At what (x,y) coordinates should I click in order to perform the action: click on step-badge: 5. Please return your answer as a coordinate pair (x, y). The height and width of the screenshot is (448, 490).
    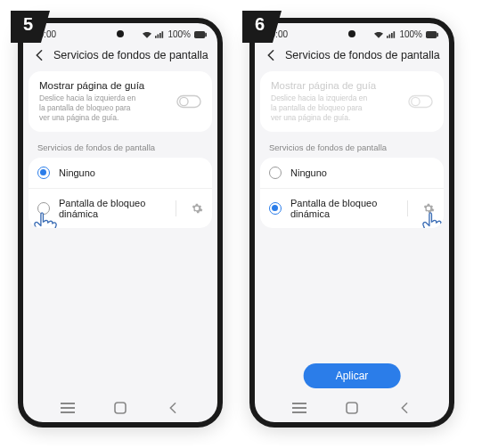
    Looking at the image, I should click on (30, 27).